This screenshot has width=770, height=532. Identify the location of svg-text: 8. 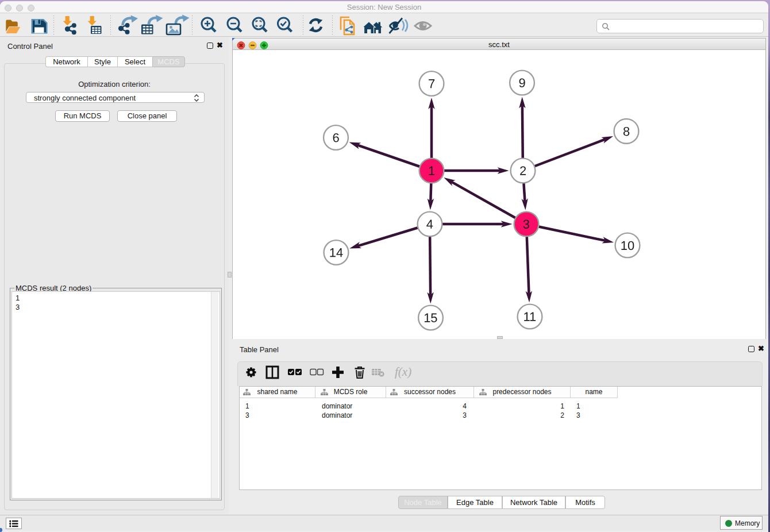
(626, 131).